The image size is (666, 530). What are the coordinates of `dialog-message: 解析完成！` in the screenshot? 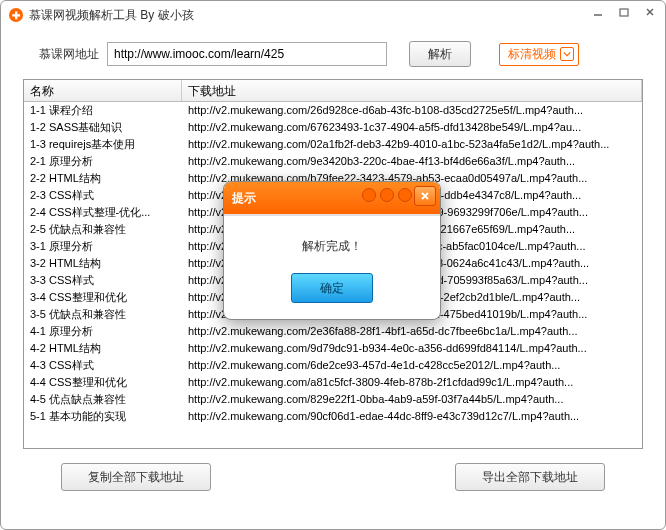 It's located at (332, 246).